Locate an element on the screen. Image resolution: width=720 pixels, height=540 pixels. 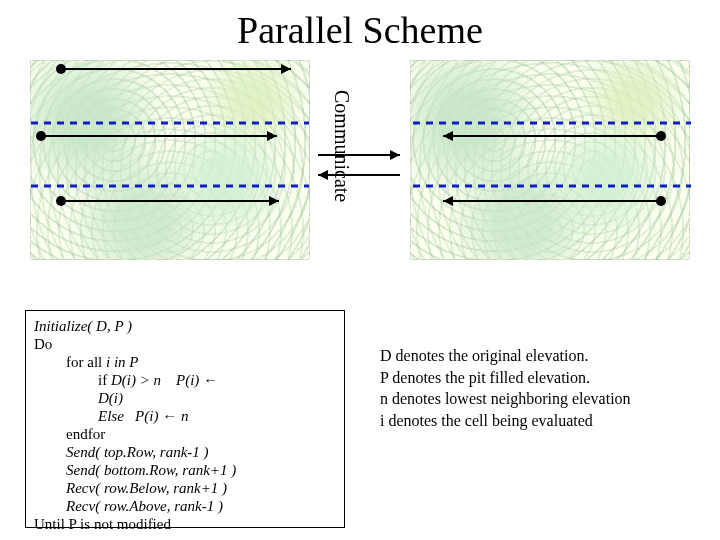
legend-i: i denotes the cell being evaluated is located at coordinates (545, 421).